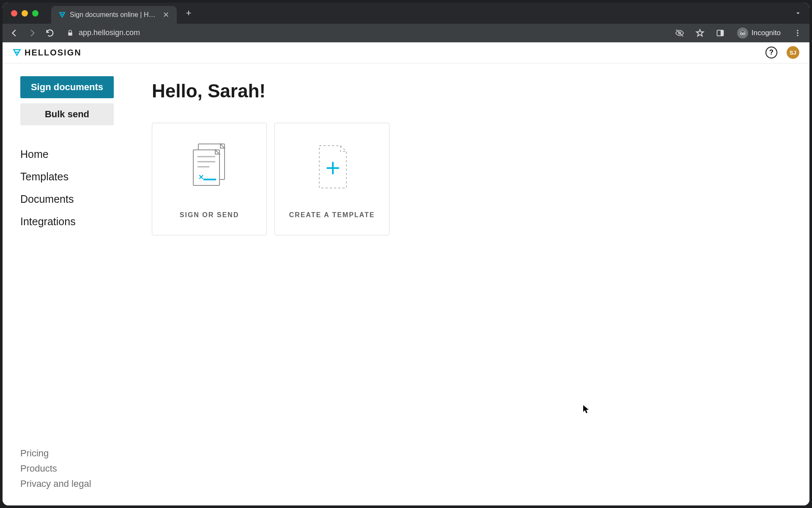 Image resolution: width=812 pixels, height=508 pixels. What do you see at coordinates (109, 33) in the screenshot?
I see `url-text: app.hellosign.com` at bounding box center [109, 33].